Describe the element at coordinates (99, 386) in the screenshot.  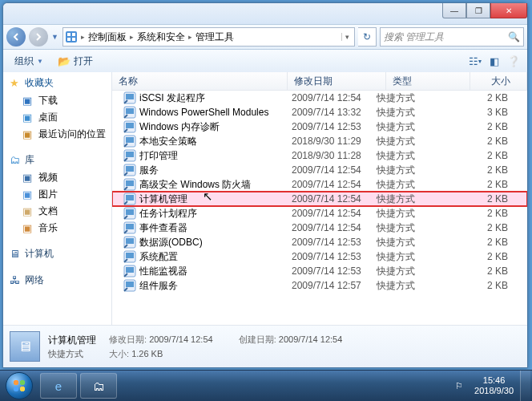
I see `taskbar-explorer: 🗂` at that location.